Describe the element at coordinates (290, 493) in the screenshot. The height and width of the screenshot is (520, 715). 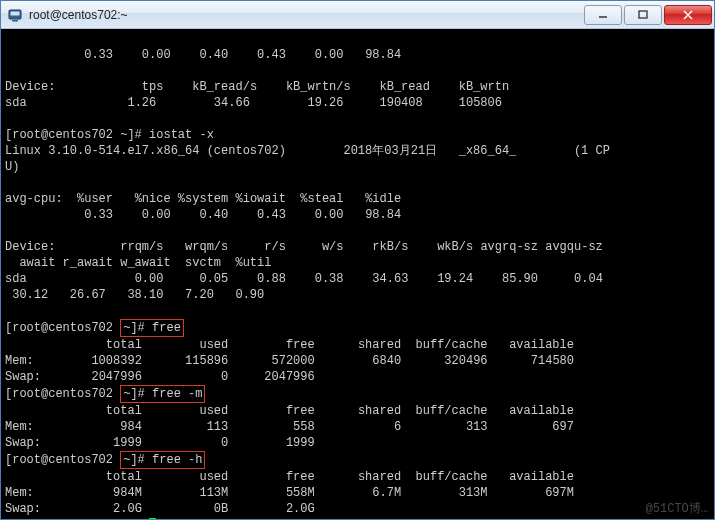
I see `free3-mem: Mem: 984M 113M 558M 6.7M 313M 697M` at that location.